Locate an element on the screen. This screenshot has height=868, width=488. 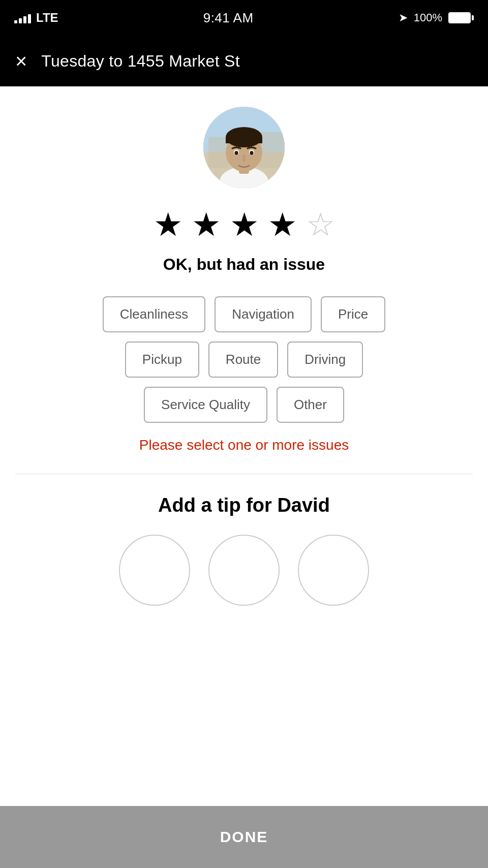
star-3: ★ is located at coordinates (244, 225).